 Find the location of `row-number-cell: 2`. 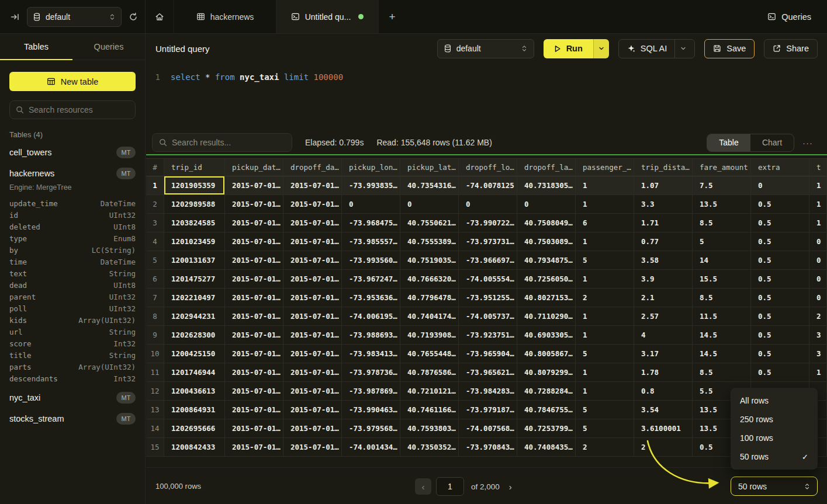

row-number-cell: 2 is located at coordinates (155, 204).